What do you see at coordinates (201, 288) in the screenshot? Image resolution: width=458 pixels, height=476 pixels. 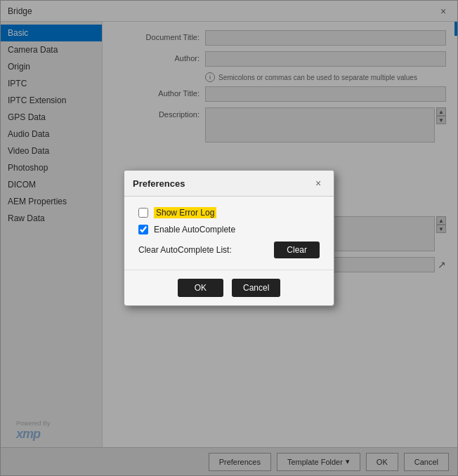 I see `dialog-ok-button: OK` at bounding box center [201, 288].